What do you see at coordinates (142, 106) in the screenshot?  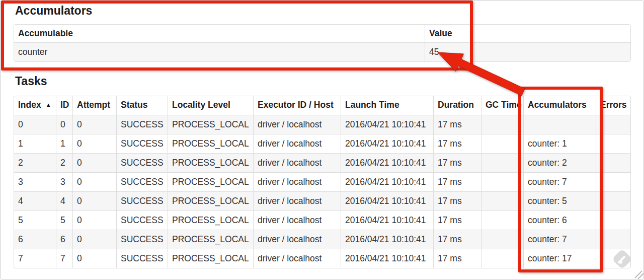 I see `column-header-status: Status` at bounding box center [142, 106].